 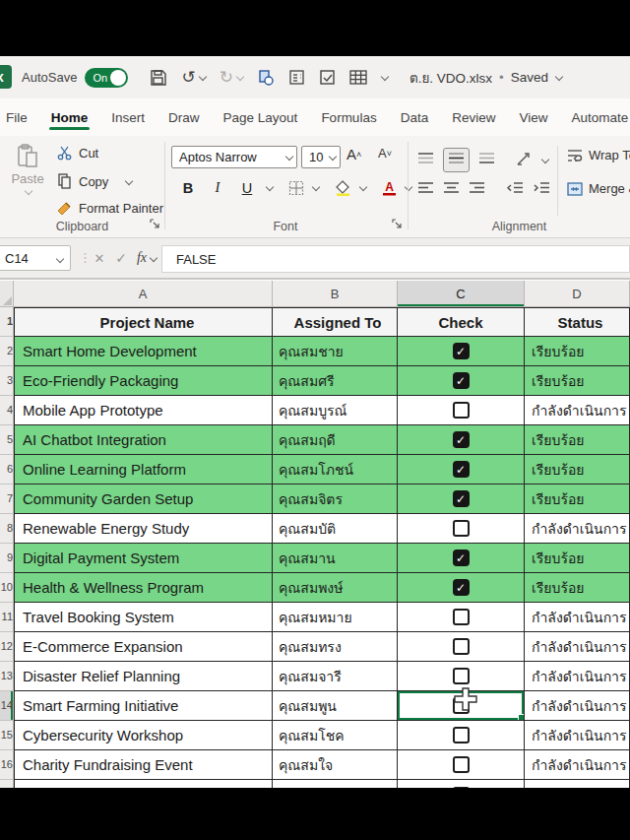 What do you see at coordinates (296, 188) in the screenshot?
I see `borders-icon` at bounding box center [296, 188].